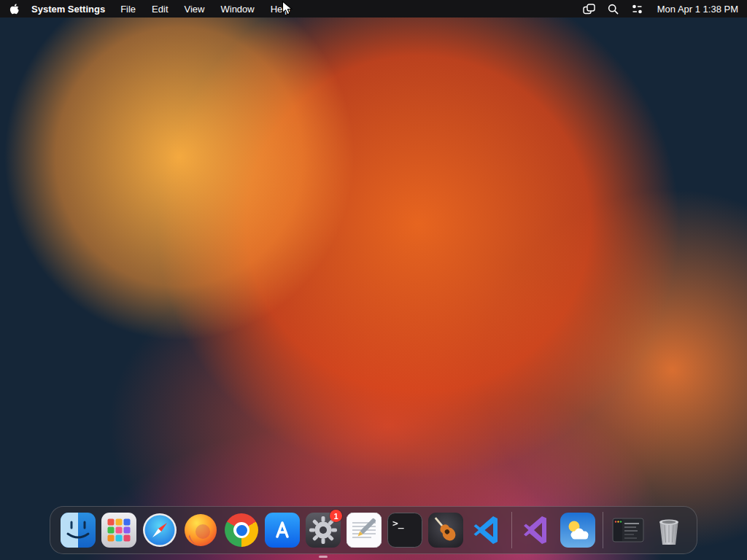 Image resolution: width=747 pixels, height=560 pixels. What do you see at coordinates (160, 530) in the screenshot?
I see `dock-item-safari` at bounding box center [160, 530].